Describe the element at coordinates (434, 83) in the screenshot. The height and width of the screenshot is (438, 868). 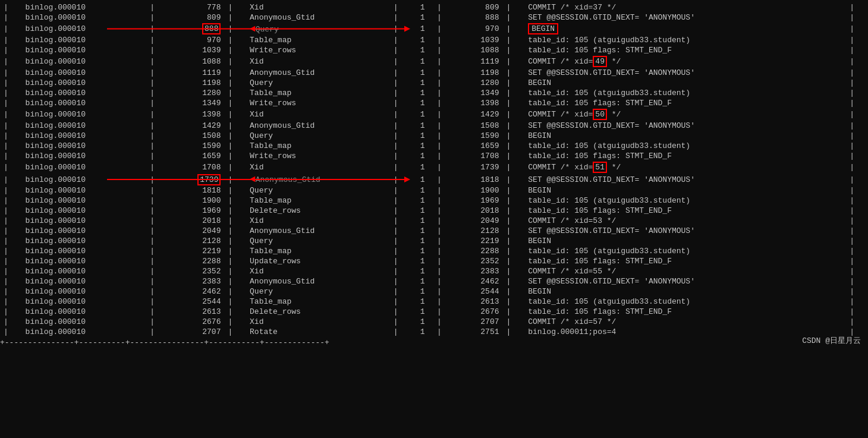
I see `table-row: | binlog.000010 | 1198 | Query | 1 | 128…` at that location.